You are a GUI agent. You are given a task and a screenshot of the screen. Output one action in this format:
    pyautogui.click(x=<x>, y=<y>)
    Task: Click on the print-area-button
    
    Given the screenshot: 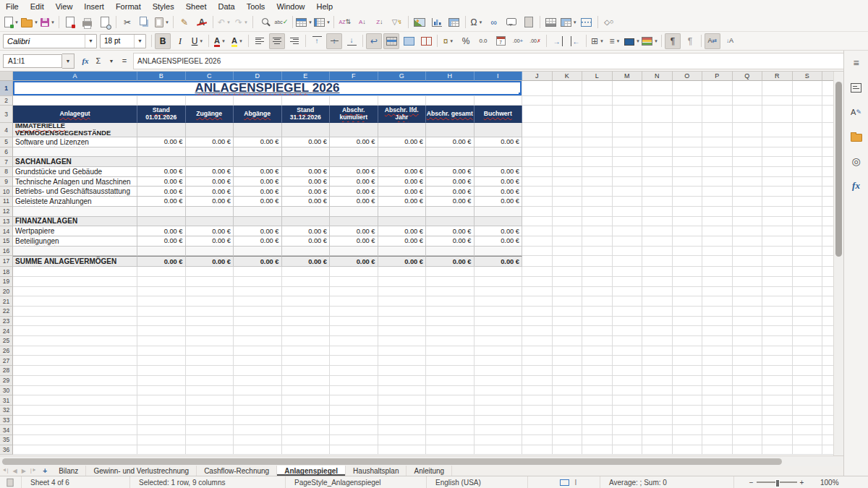 What is the action you would take?
    pyautogui.click(x=551, y=22)
    